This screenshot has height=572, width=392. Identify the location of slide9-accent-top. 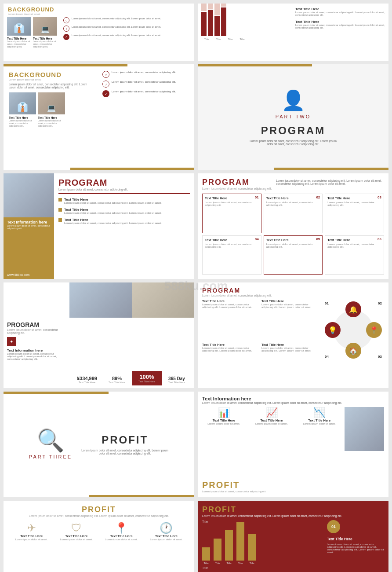
(56, 392).